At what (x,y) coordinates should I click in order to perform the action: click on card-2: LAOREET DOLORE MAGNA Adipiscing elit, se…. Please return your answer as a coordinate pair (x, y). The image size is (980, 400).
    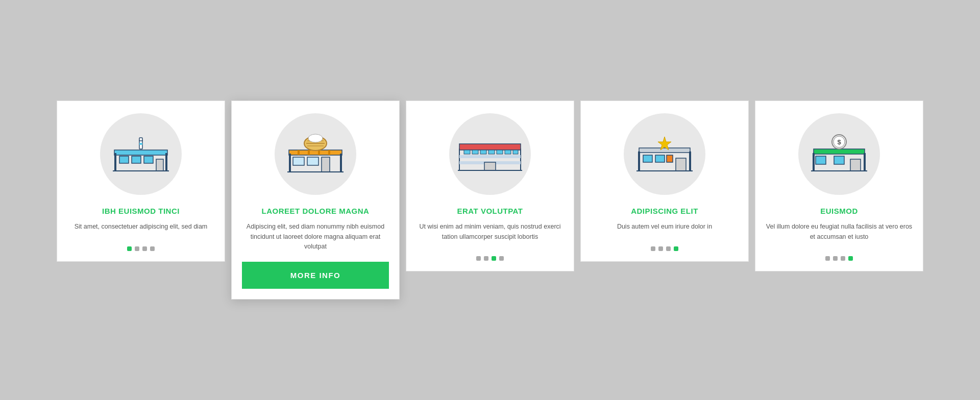
    Looking at the image, I should click on (315, 200).